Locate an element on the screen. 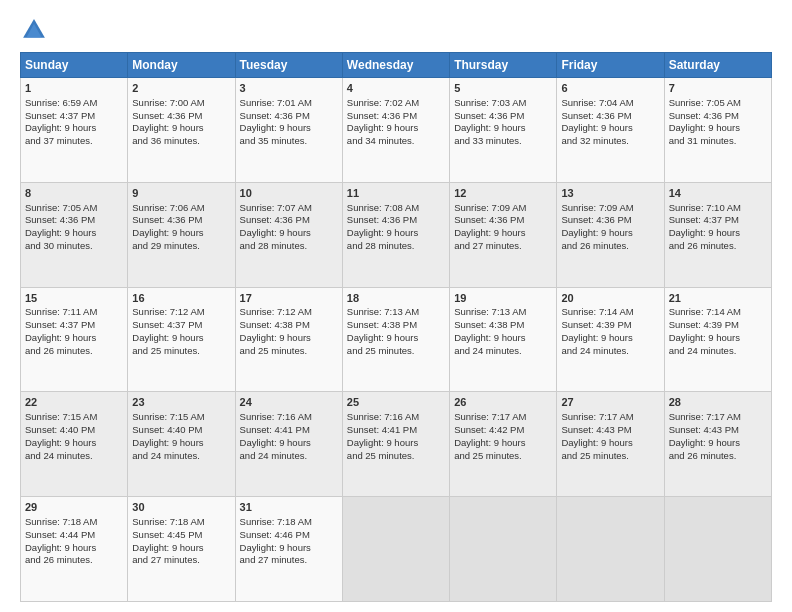 The width and height of the screenshot is (792, 612). header-row: SundayMondayTuesdayWednesdayThursdayFrid… is located at coordinates (396, 66).